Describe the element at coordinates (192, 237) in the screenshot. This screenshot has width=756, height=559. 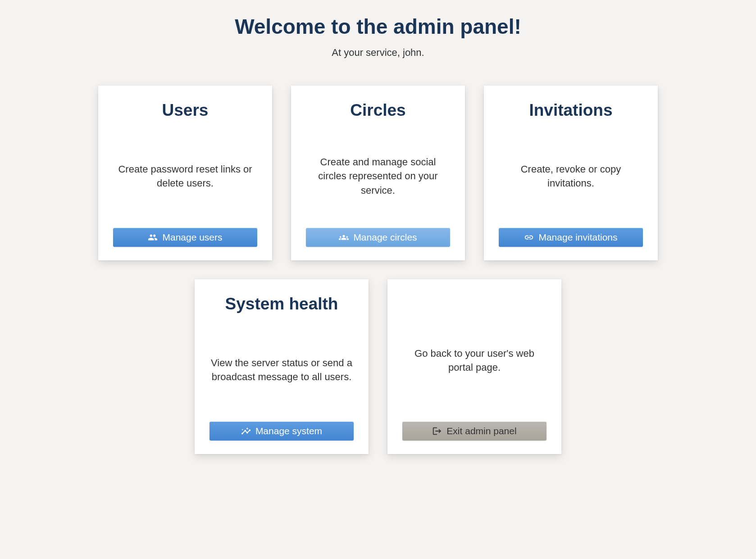
I see `button-label: Manage users` at that location.